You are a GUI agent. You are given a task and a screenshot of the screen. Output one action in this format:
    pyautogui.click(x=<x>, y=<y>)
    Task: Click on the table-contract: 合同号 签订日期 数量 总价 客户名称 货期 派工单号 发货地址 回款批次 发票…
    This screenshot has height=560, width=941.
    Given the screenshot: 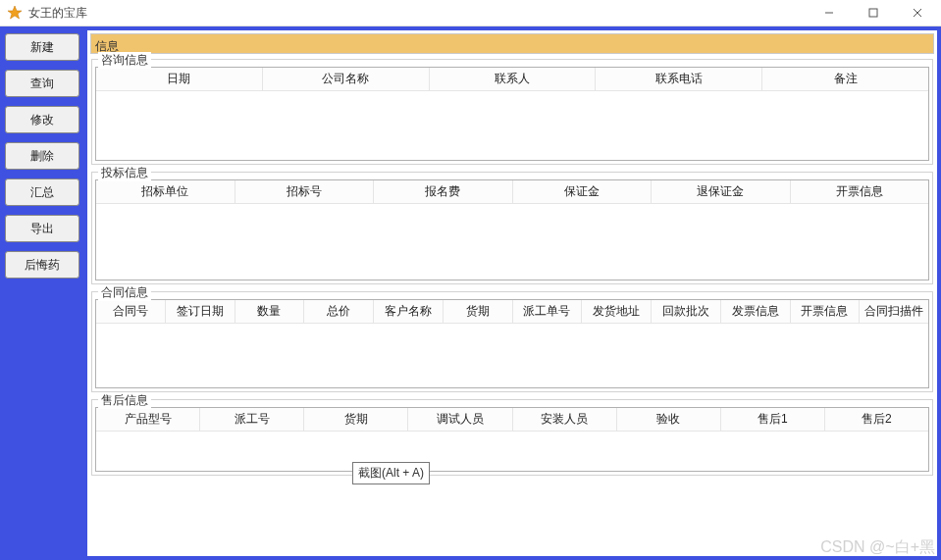 What is the action you would take?
    pyautogui.click(x=512, y=343)
    